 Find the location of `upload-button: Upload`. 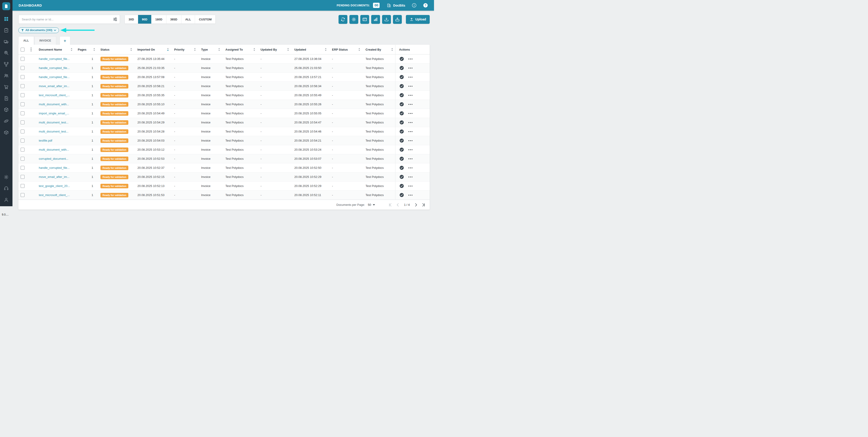

upload-button: Upload is located at coordinates (418, 20).